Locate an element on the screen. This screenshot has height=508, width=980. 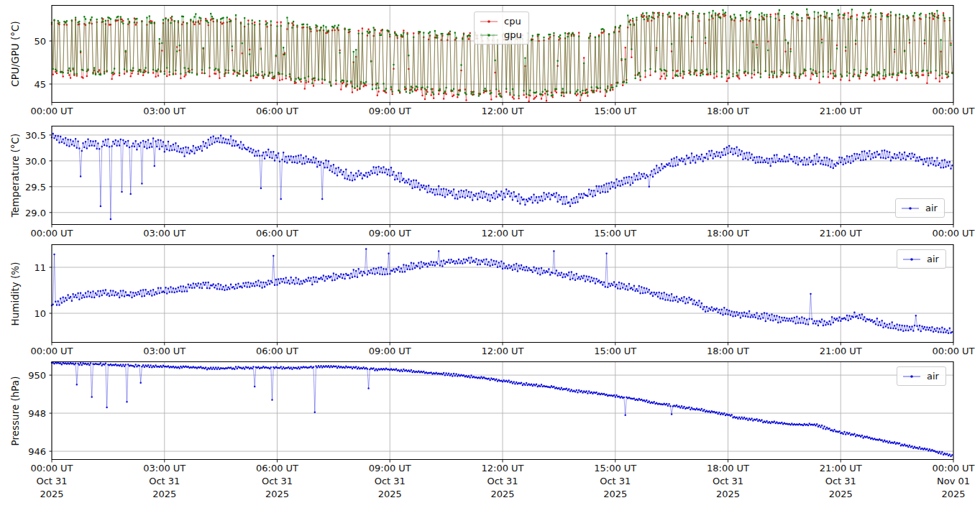
legend-label: cpu is located at coordinates (513, 22).